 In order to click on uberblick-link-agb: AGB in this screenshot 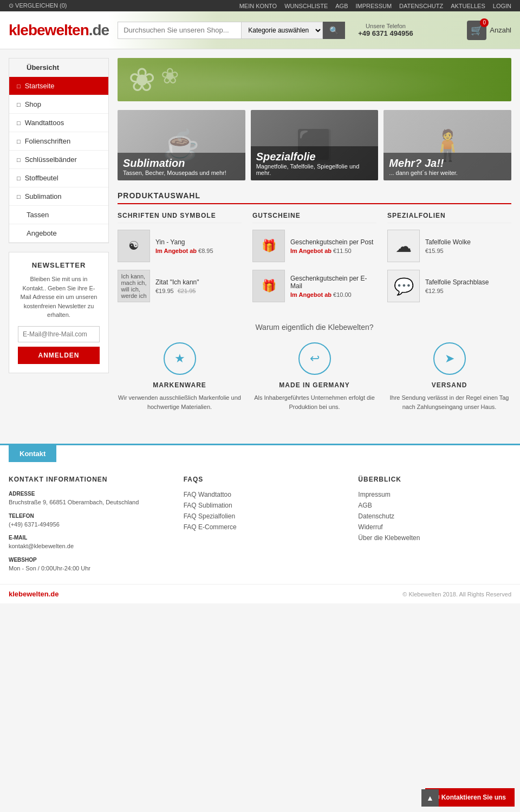, I will do `click(434, 505)`.